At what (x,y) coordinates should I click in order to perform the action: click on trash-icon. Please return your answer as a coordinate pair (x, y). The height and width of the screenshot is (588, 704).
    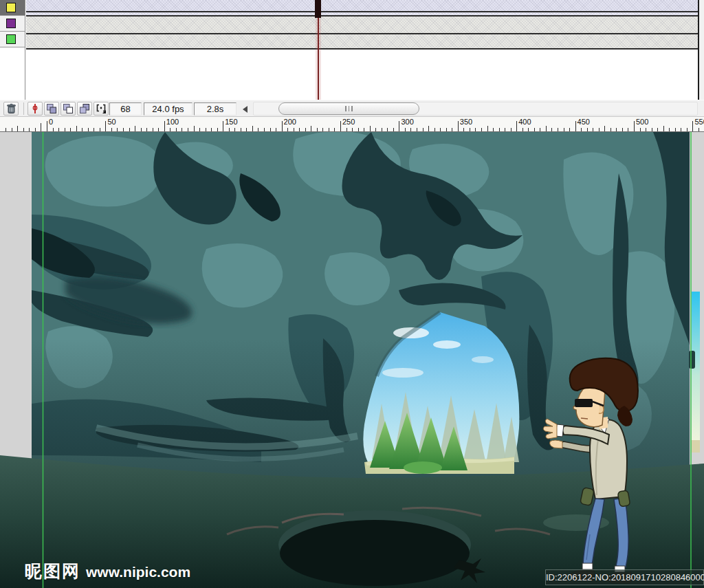
    Looking at the image, I should click on (11, 109).